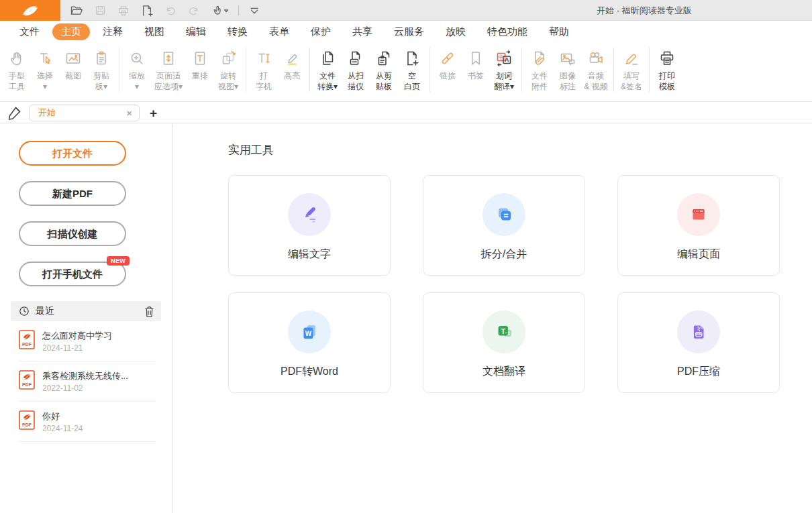  I want to click on ribbon-blank-page: 空 白页, so click(412, 67).